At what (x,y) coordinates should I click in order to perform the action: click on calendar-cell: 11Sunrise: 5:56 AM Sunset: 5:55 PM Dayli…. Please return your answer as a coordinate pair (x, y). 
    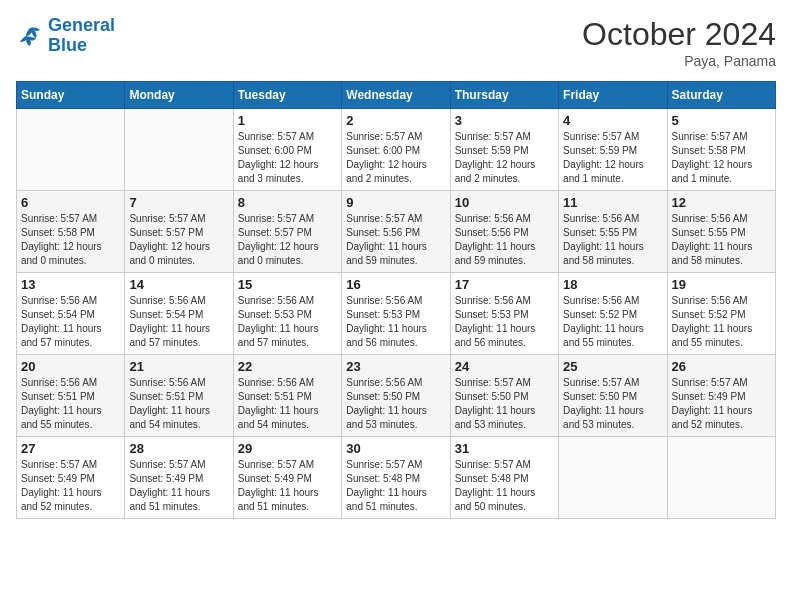
    Looking at the image, I should click on (613, 232).